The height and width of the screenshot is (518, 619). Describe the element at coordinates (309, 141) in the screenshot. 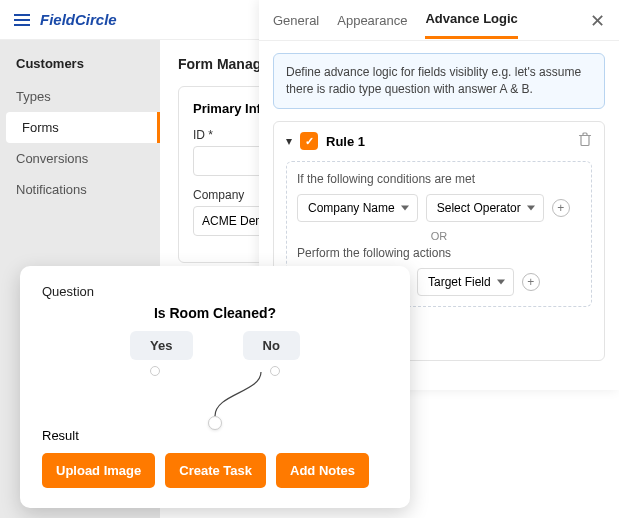

I see `rule-checkbox: ✓` at that location.